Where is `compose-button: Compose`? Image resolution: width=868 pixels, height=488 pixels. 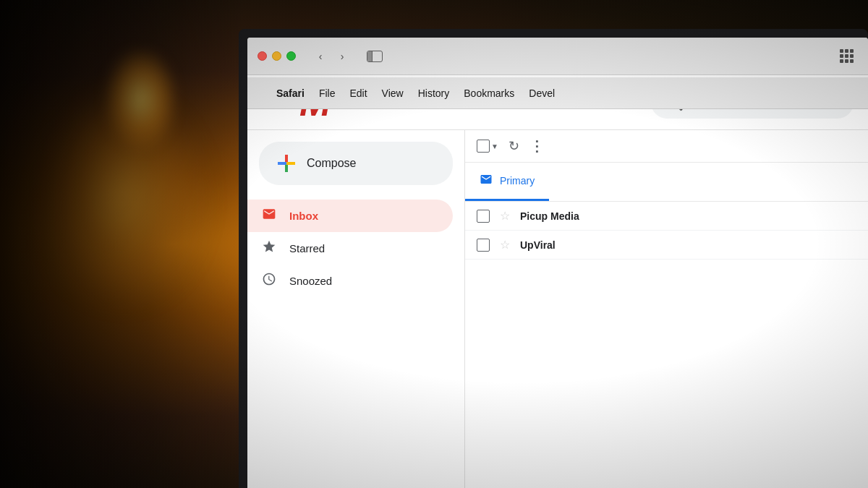
compose-button: Compose is located at coordinates (356, 163).